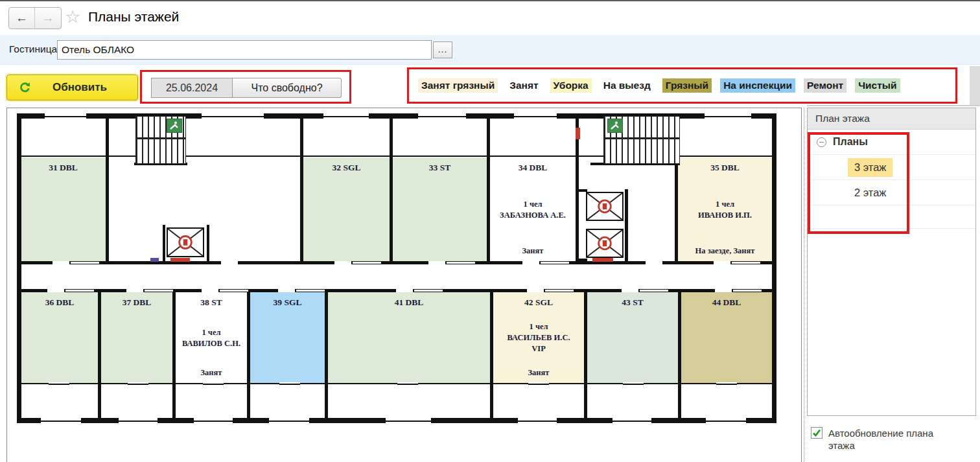 The height and width of the screenshot is (462, 980). I want to click on nav-buttons: ← →, so click(35, 18).